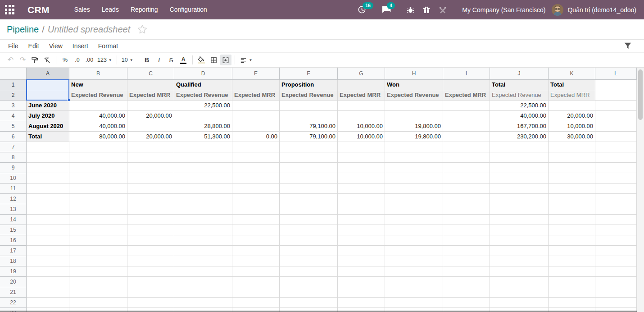 The height and width of the screenshot is (312, 644). I want to click on column-header-H: H, so click(414, 74).